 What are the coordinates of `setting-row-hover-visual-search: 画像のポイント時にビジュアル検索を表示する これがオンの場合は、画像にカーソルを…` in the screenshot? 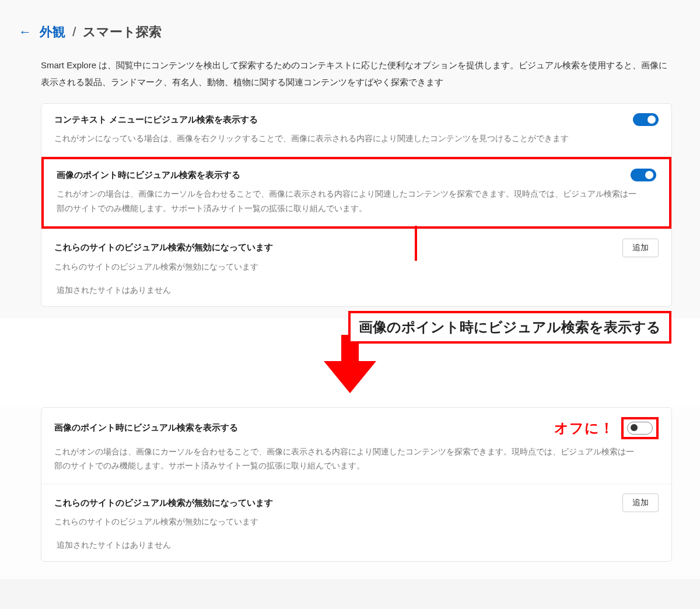 It's located at (356, 192).